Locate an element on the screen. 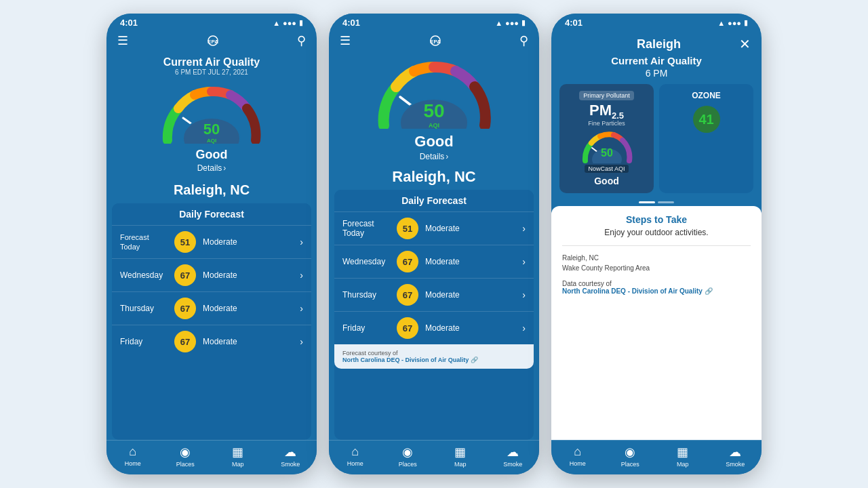 The image size is (868, 488). nav-places-1: ◉ Places is located at coordinates (186, 456).